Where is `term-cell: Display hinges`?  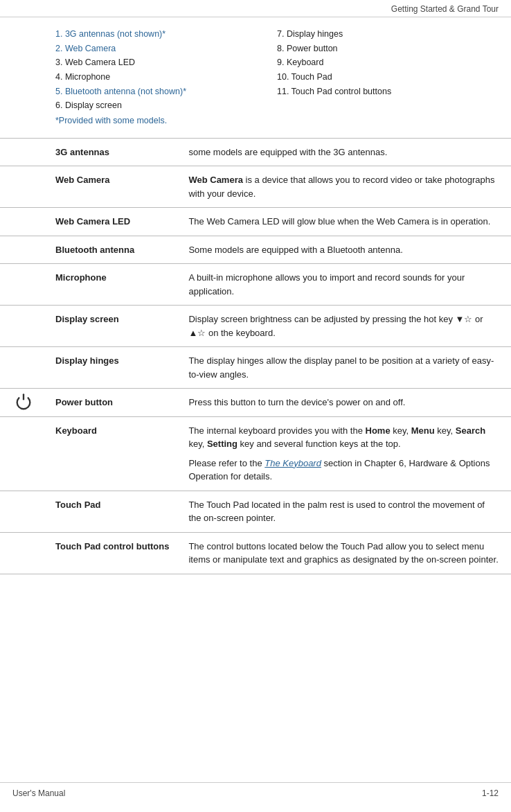
term-cell: Display hinges is located at coordinates (89, 368).